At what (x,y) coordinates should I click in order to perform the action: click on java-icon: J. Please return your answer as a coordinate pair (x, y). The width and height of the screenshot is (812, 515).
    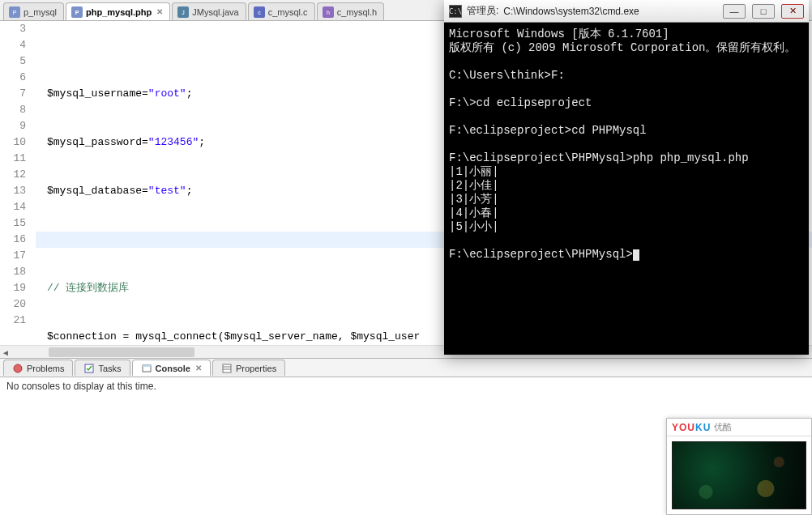
    Looking at the image, I should click on (183, 12).